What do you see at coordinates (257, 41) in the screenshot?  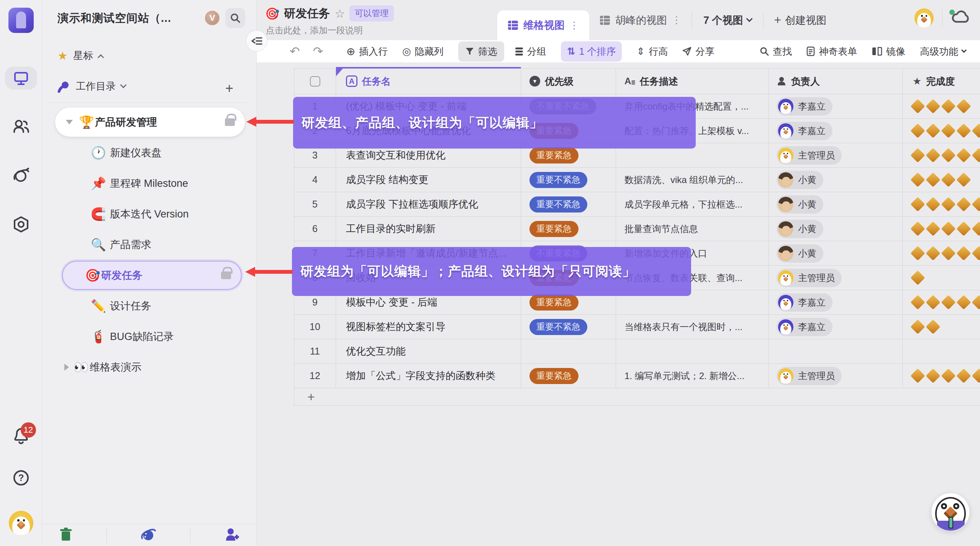 I see `collapse-sidebar-button` at bounding box center [257, 41].